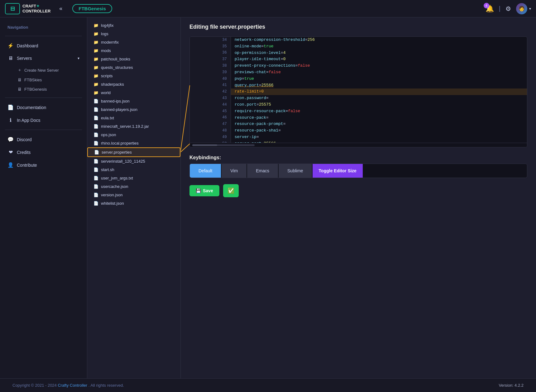 The width and height of the screenshot is (536, 392). I want to click on file-item: 📄user_jvm_args.txt, so click(134, 178).